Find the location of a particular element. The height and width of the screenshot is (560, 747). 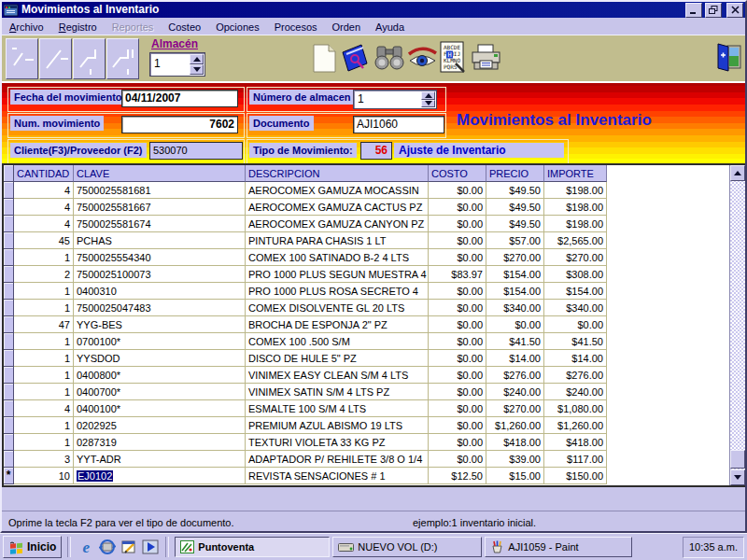

cell-descripcion: DISCO DE HULE 5" PZ is located at coordinates (337, 358).